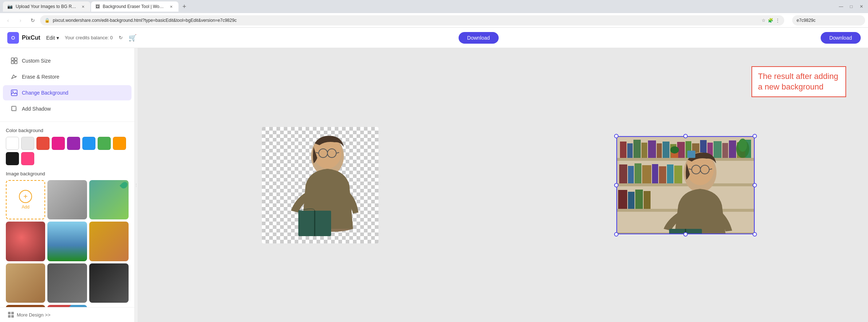 The image size is (868, 322). What do you see at coordinates (133, 38) in the screenshot?
I see `shop-icon: 🛒` at bounding box center [133, 38].